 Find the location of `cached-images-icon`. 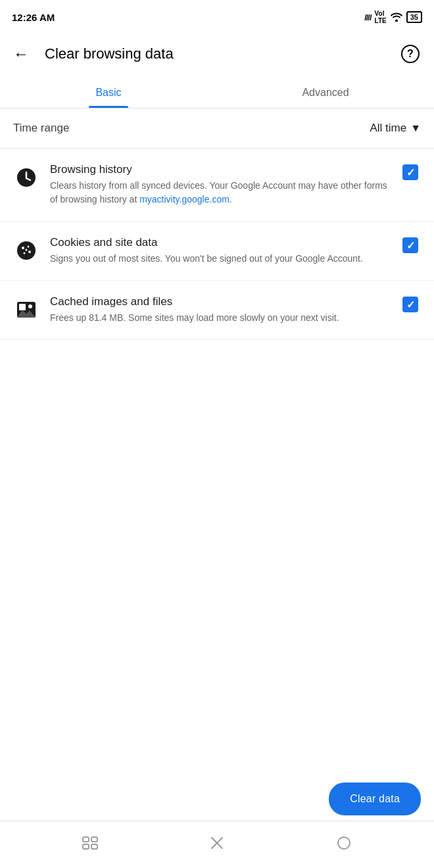

cached-images-icon is located at coordinates (26, 310).